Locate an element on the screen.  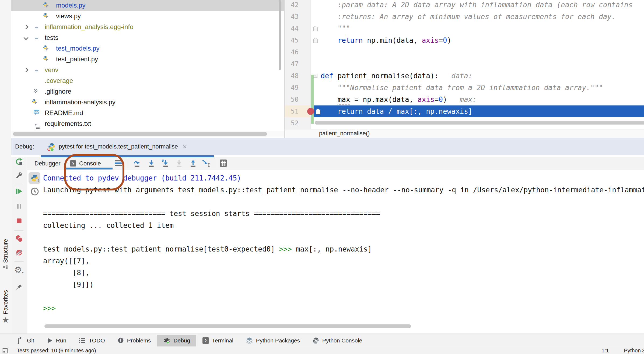
toolwindow-button-python-console: Python Console is located at coordinates (337, 341).